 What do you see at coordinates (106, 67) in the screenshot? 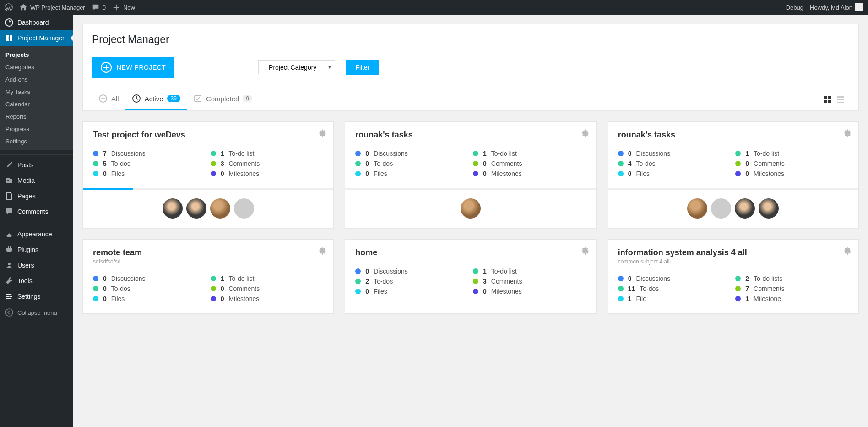
I see `plus-circle-icon` at bounding box center [106, 67].